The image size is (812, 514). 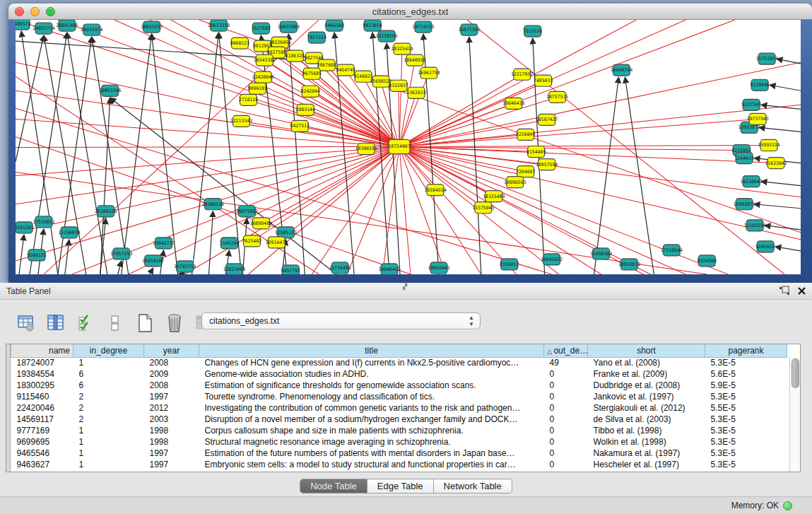 I want to click on table-cell: Corpus callosum shape and size in male p…, so click(x=372, y=431).